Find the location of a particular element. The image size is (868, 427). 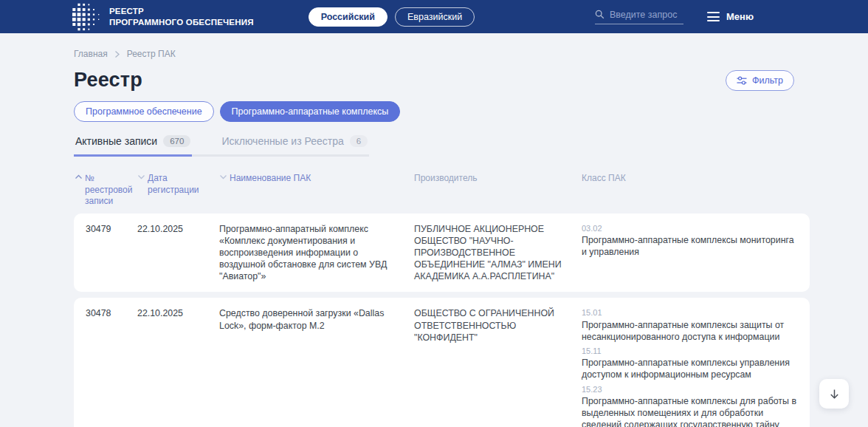

breadcrumb-item: Главная is located at coordinates (91, 54).